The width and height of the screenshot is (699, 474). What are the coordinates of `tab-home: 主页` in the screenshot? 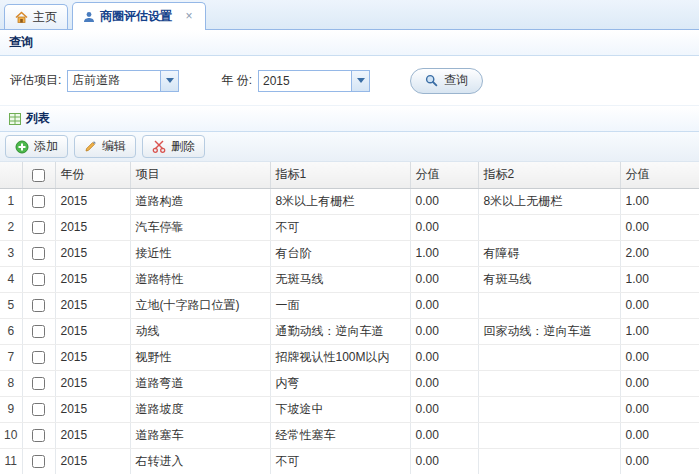 It's located at (36, 16).